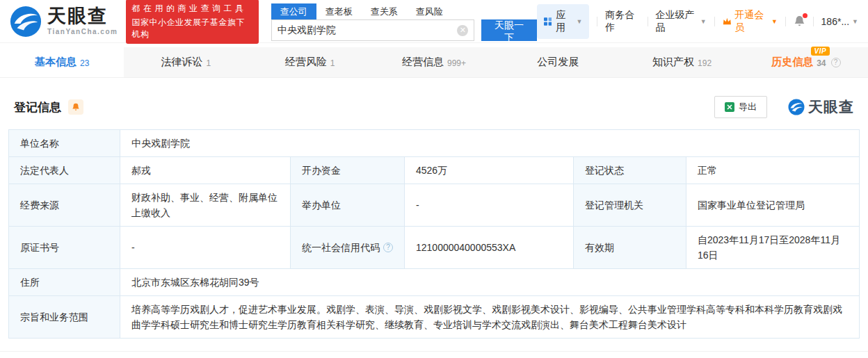  Describe the element at coordinates (563, 22) in the screenshot. I see `apps-button: 应用 ▼` at that location.